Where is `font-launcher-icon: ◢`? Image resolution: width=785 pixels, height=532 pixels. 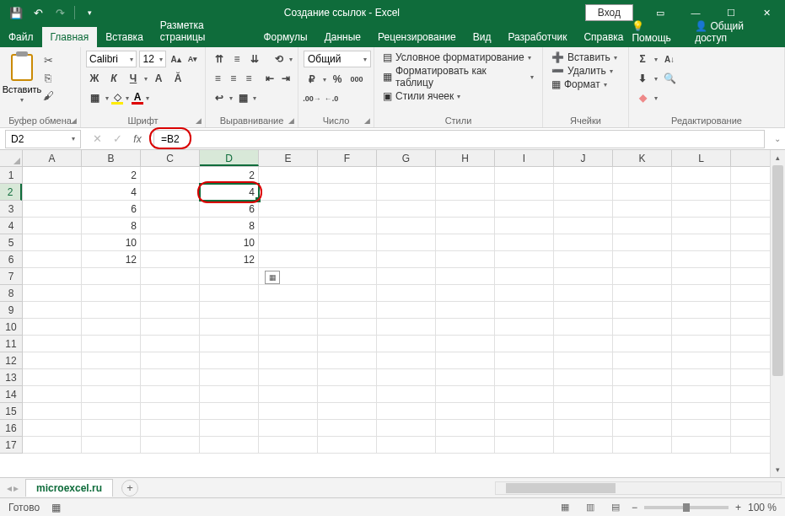
font-launcher-icon: ◢ is located at coordinates (199, 121).